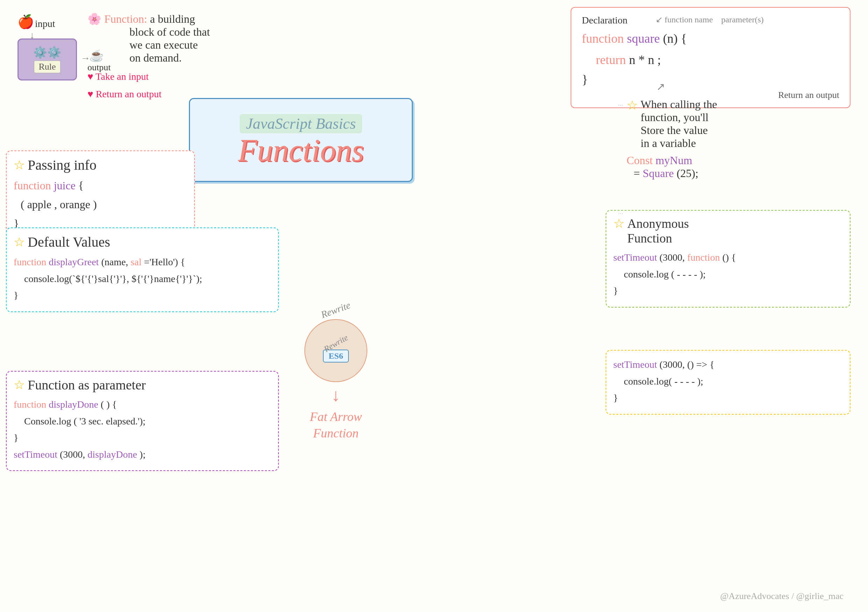 The width and height of the screenshot is (868, 612). Describe the element at coordinates (142, 404) in the screenshot. I see `fp-line1: function displayDone ( ) {` at that location.